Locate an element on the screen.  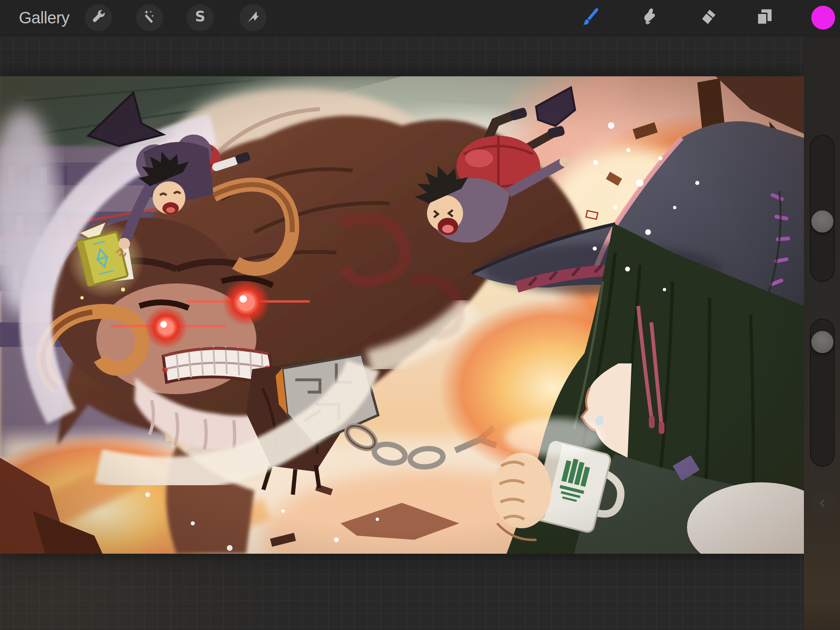
erase-tool-button is located at coordinates (708, 18).